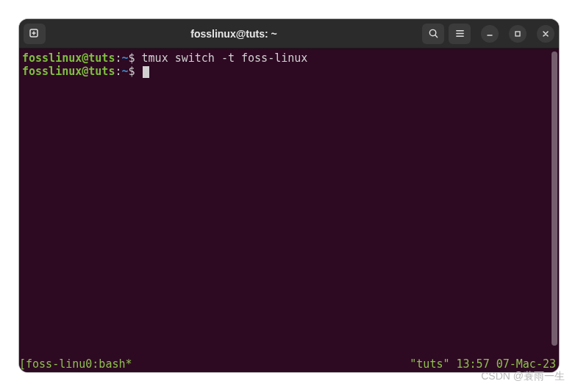  I want to click on menu-button, so click(460, 34).